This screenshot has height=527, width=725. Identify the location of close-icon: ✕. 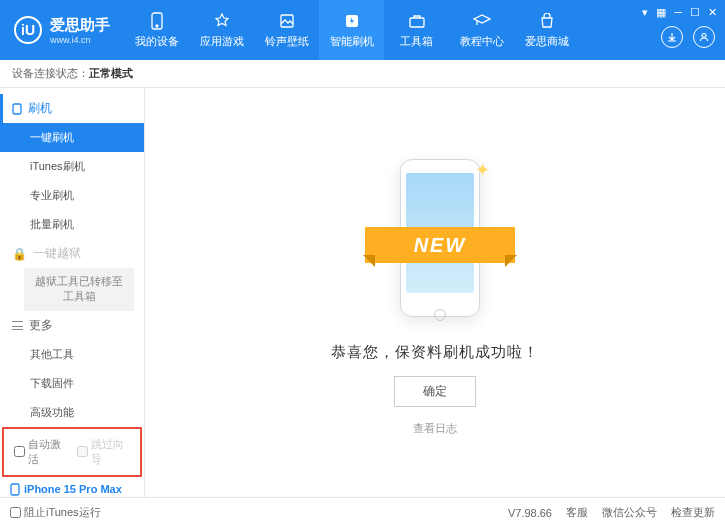
(712, 12).